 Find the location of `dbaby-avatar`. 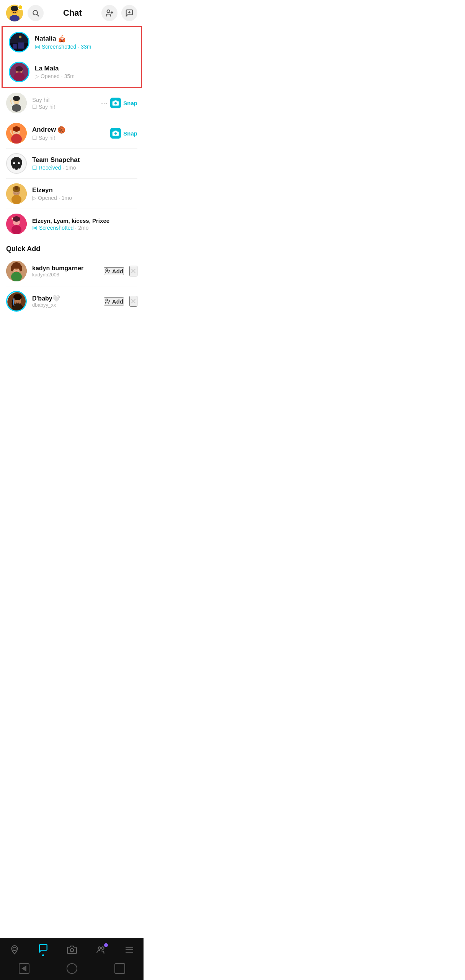

dbaby-avatar is located at coordinates (16, 301).